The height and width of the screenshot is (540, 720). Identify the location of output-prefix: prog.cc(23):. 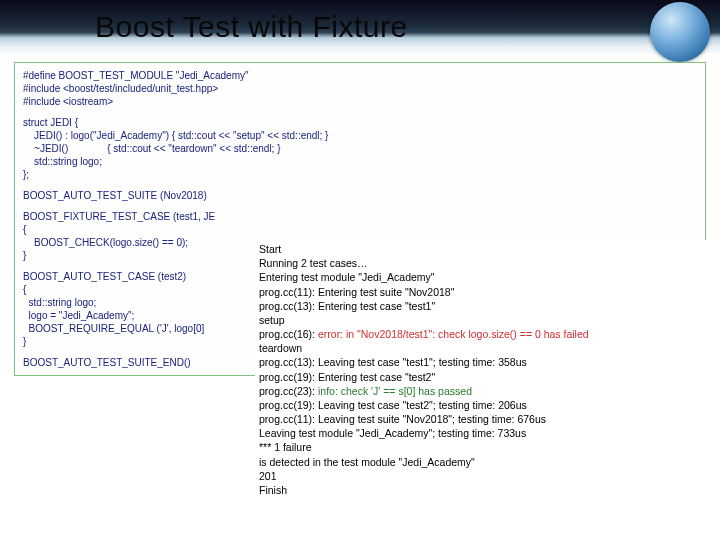
(288, 391).